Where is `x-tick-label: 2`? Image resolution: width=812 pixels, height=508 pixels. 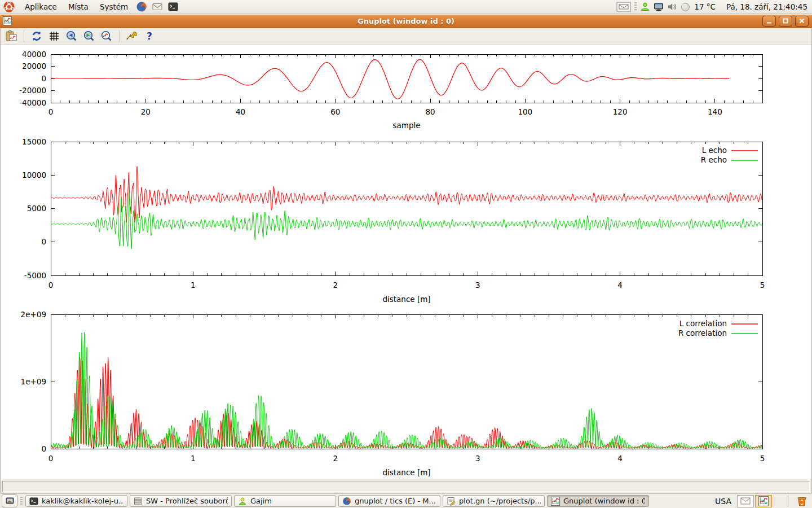 x-tick-label: 2 is located at coordinates (336, 285).